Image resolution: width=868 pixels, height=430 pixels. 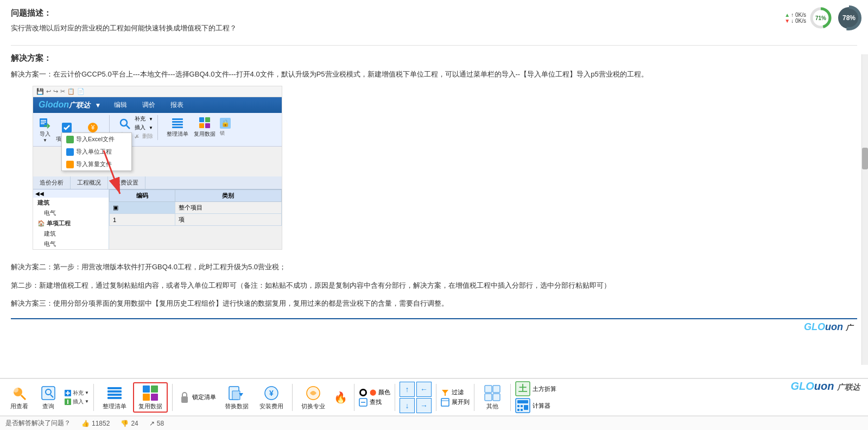 What do you see at coordinates (87, 393) in the screenshot?
I see `supplement-arrow: ▼` at bounding box center [87, 393].